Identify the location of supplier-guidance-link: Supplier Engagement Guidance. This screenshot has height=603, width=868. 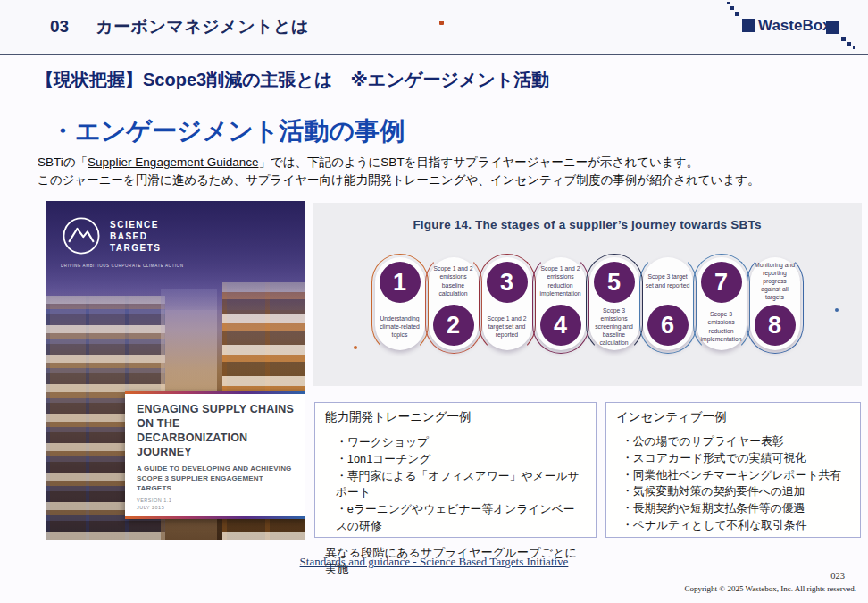
(173, 163).